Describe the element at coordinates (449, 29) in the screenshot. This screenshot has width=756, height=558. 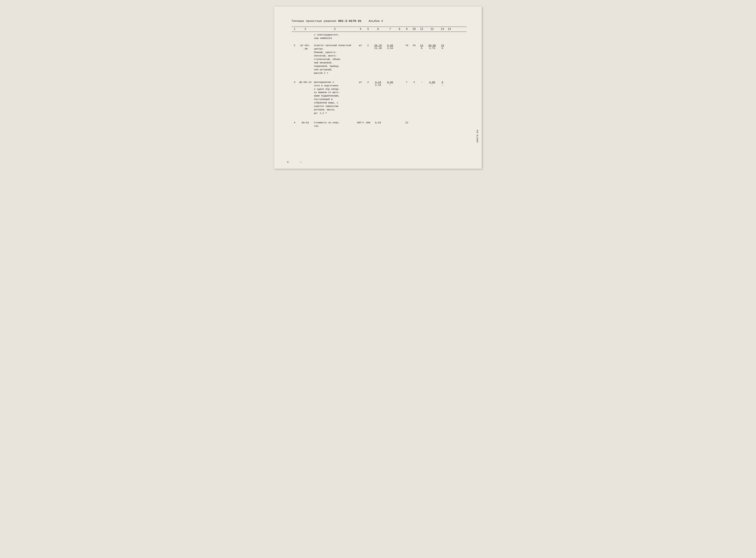
I see `col-header-14: I4` at that location.